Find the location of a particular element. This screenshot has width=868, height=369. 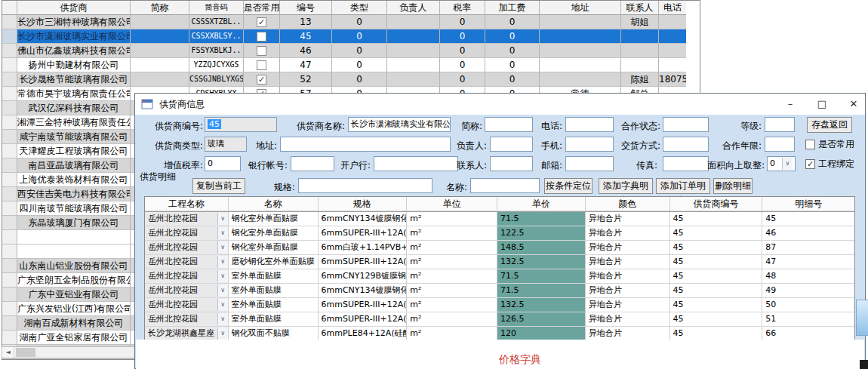

horizontal-scrollbar: ◄ is located at coordinates (71, 352).